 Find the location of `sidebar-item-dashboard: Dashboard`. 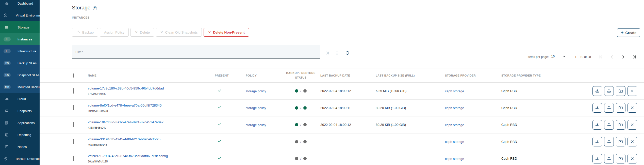

sidebar-item-dashboard: Dashboard is located at coordinates (20, 5).